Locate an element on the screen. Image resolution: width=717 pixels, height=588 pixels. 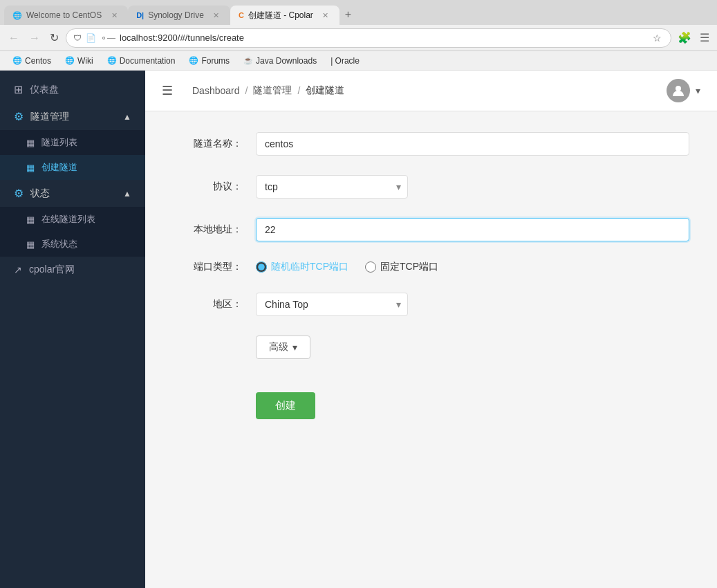
tab-centos-close: ✕ is located at coordinates (114, 15).